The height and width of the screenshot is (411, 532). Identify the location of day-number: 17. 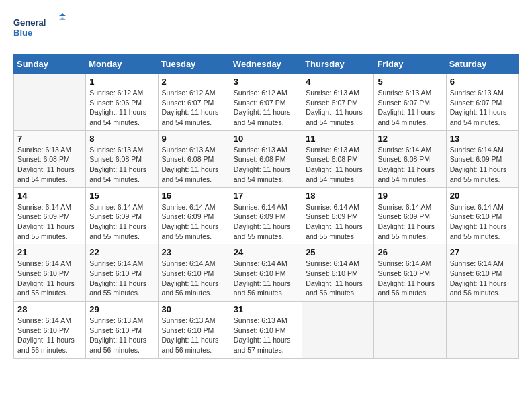
(266, 196).